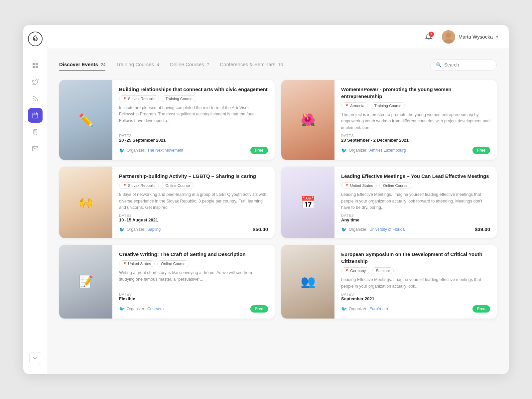  I want to click on tab-discover-events: Discover Events 24, so click(82, 65).